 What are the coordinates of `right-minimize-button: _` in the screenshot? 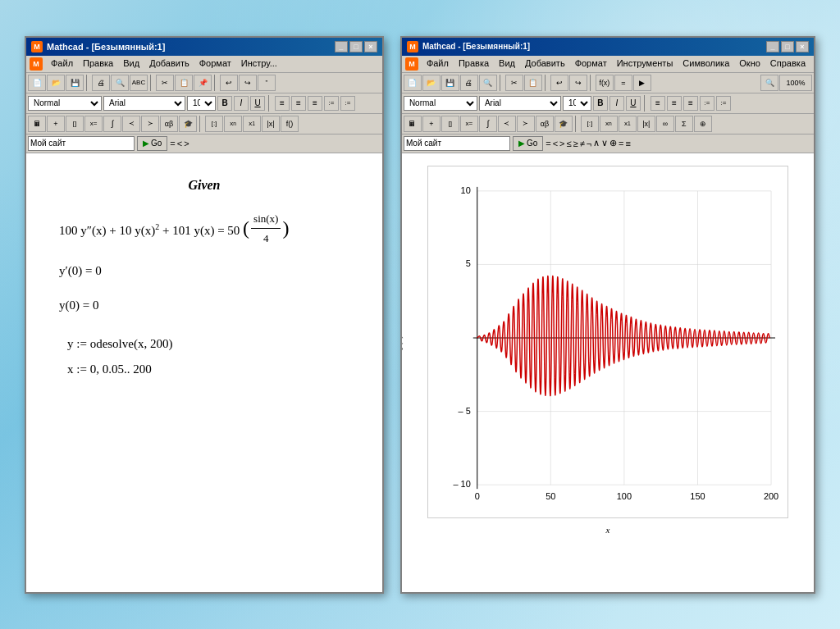 It's located at (773, 47).